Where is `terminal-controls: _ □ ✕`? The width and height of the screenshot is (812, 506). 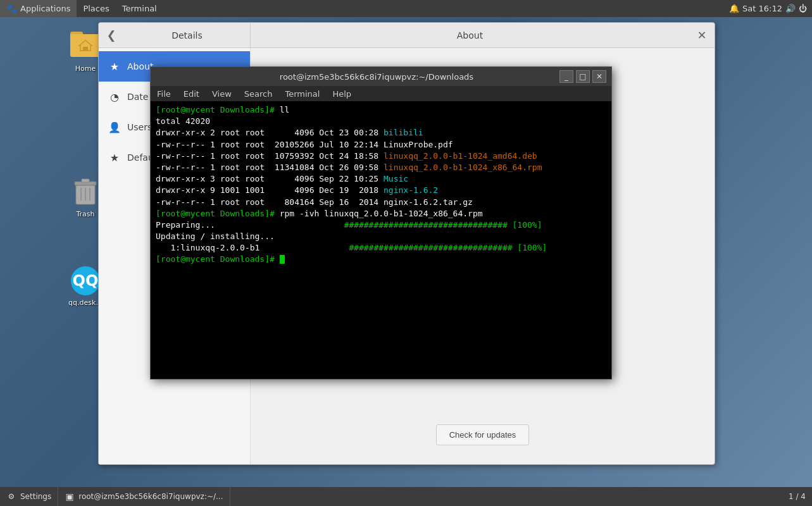
terminal-controls: _ □ ✕ is located at coordinates (583, 77).